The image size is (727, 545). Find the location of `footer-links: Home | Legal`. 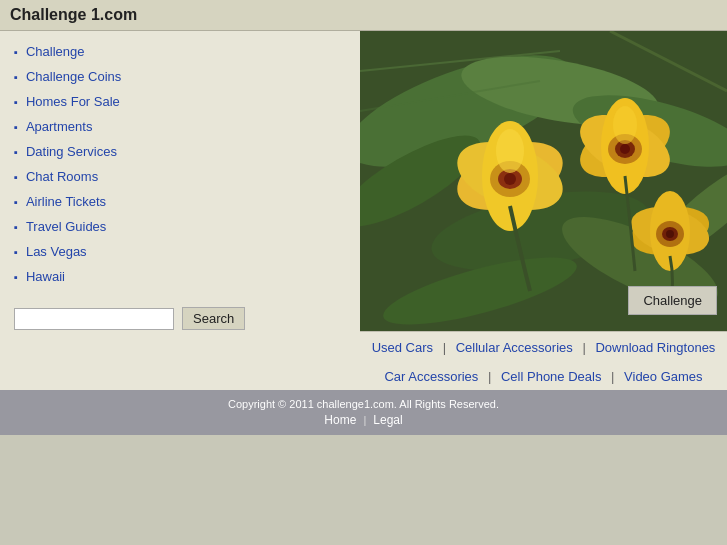

footer-links: Home | Legal is located at coordinates (364, 420).